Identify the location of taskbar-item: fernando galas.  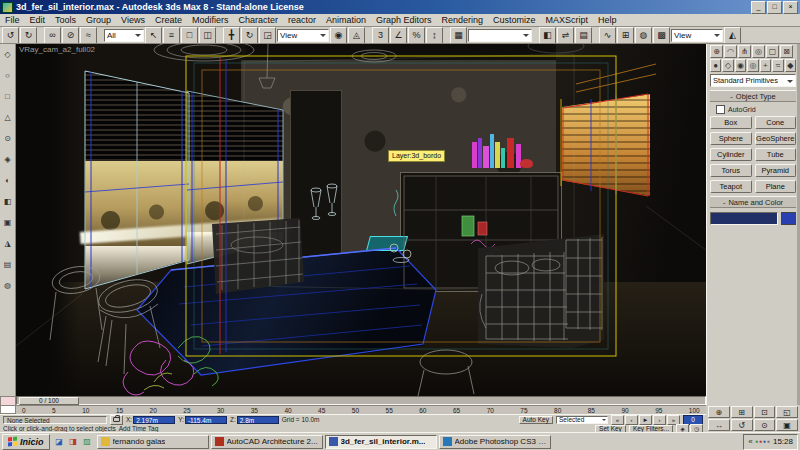
(153, 442).